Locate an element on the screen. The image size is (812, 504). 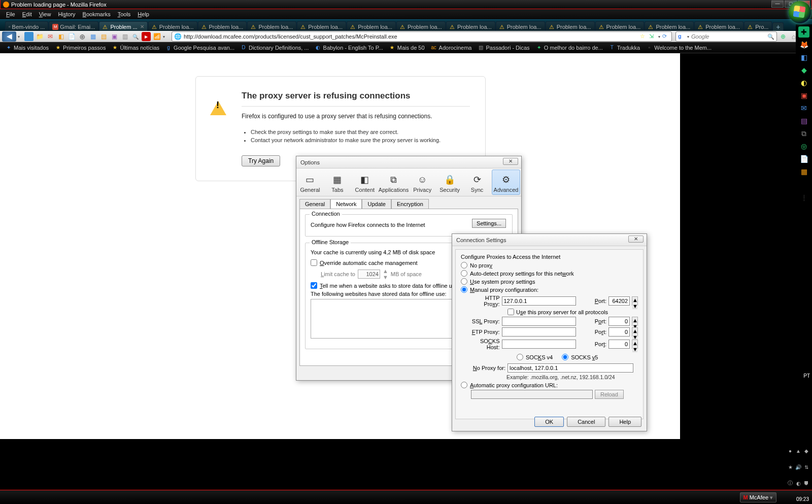
bookmark-item: ✦Mais visitados is located at coordinates (27, 48).